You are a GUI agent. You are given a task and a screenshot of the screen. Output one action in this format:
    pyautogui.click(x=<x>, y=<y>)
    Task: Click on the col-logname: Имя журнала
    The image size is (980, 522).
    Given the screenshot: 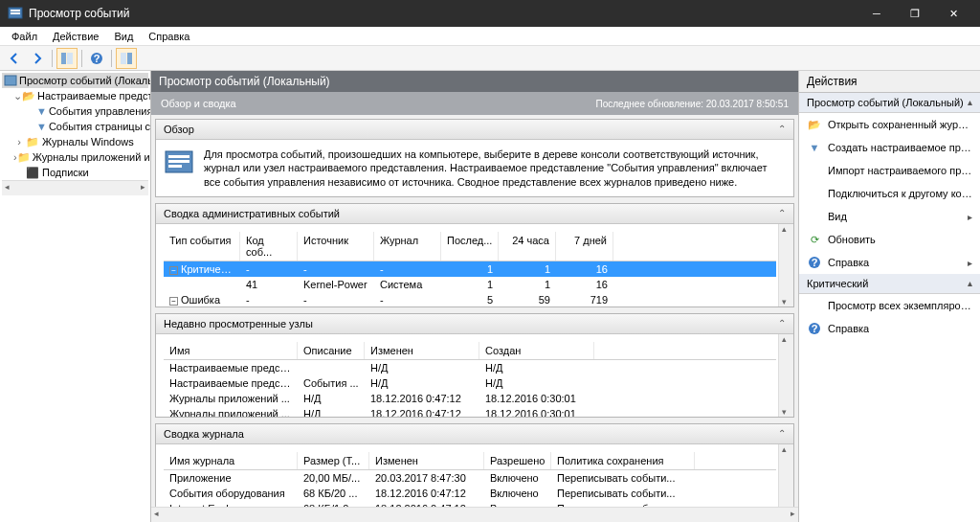 What is the action you would take?
    pyautogui.click(x=231, y=461)
    